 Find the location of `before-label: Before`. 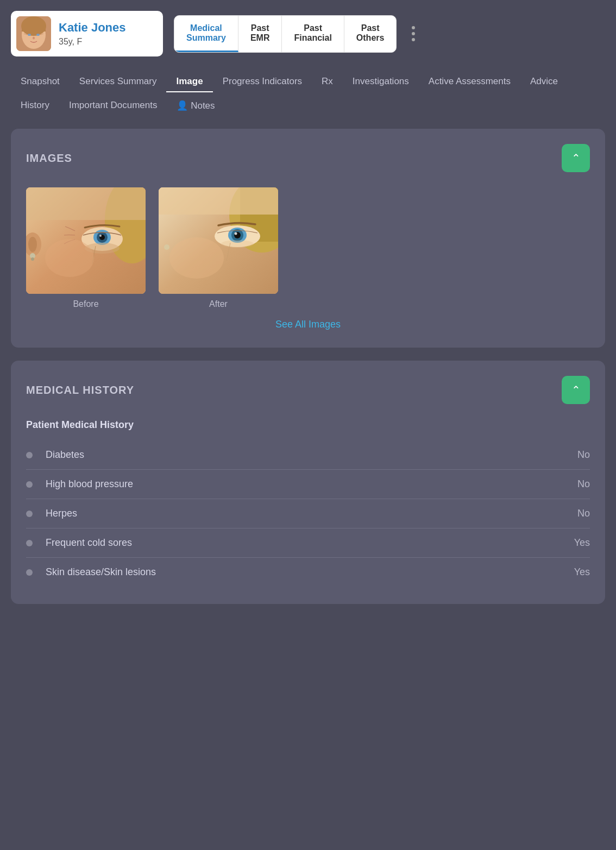

before-label: Before is located at coordinates (86, 304).